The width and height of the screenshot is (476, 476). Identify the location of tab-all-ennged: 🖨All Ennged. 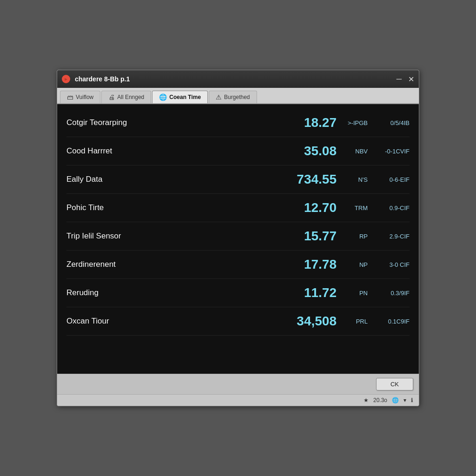
(126, 97).